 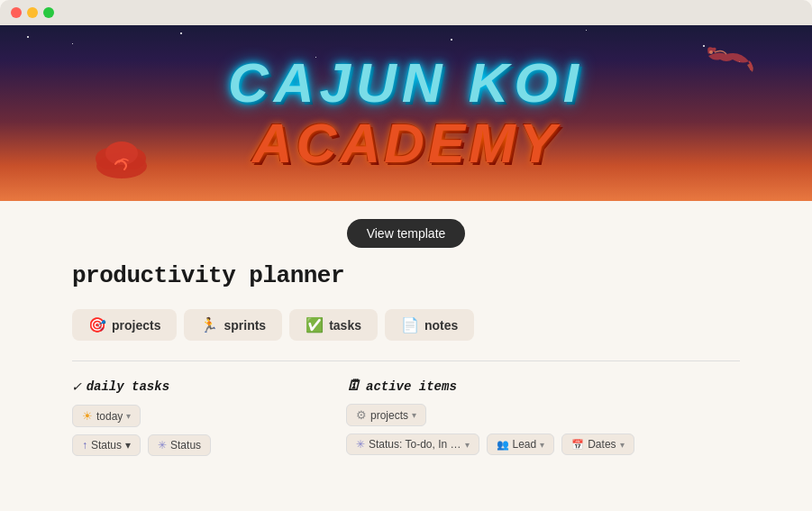 I want to click on tab-sprints: 🏃 sprints, so click(x=233, y=324).